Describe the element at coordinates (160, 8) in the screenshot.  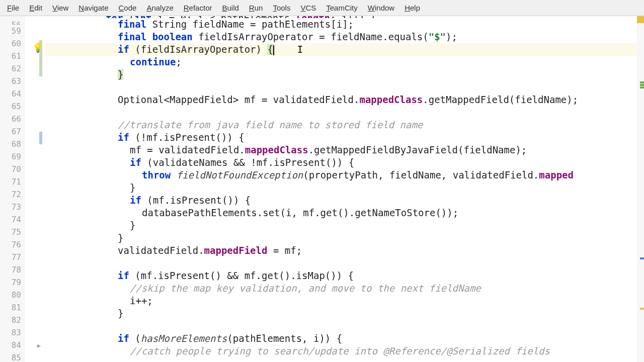
I see `menu-analyze: Analyze` at that location.